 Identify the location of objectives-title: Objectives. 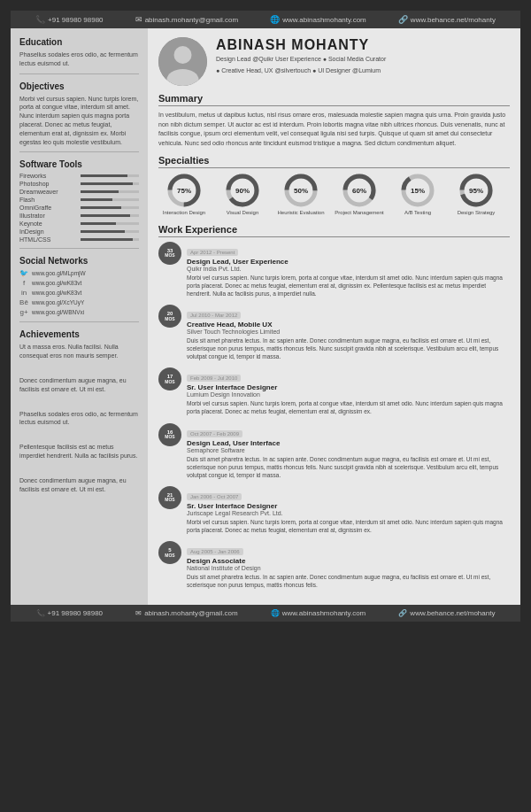
(80, 87).